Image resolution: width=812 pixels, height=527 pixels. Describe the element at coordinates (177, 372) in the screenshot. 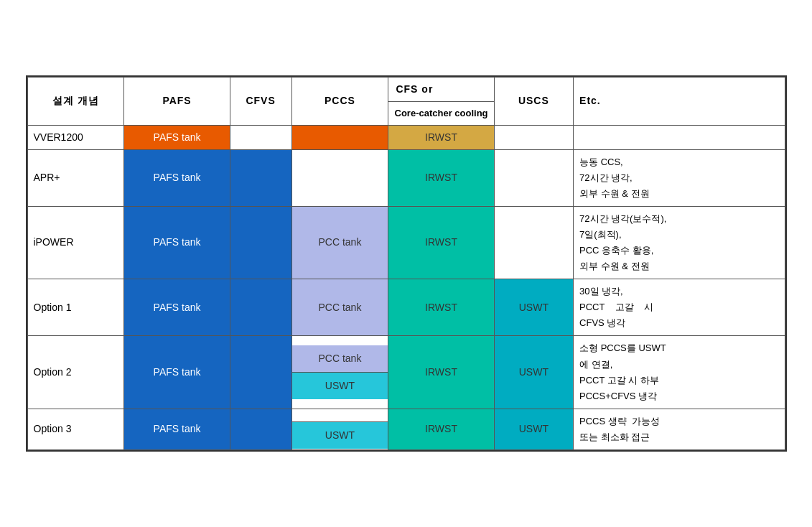

I see `pafs-cell-option2: PAFS tank` at that location.